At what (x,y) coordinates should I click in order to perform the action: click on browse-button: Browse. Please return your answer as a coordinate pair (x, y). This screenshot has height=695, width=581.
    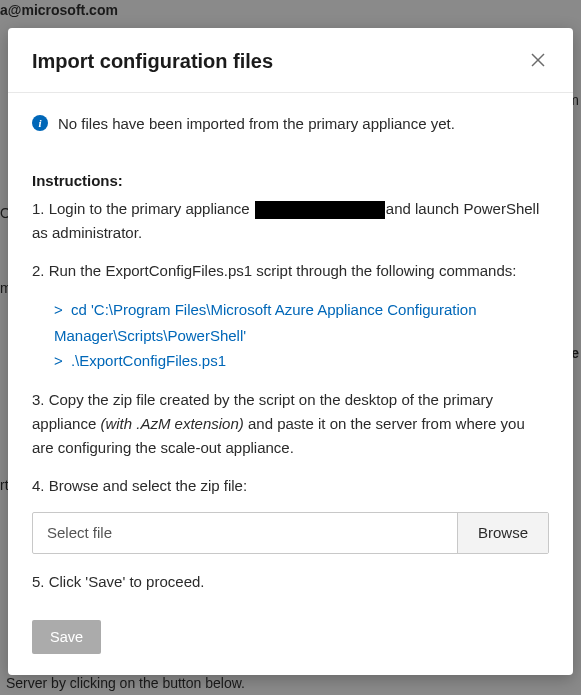
    Looking at the image, I should click on (502, 533).